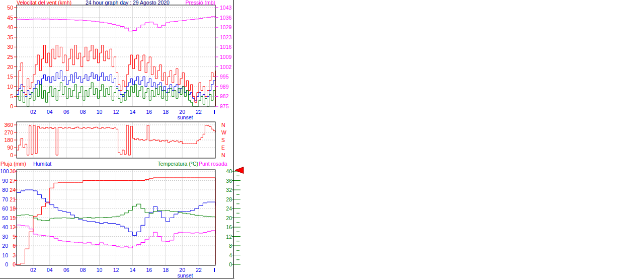 The image size is (644, 279). What do you see at coordinates (7, 125) in the screenshot?
I see `direction-y-axis-label: 360` at bounding box center [7, 125].